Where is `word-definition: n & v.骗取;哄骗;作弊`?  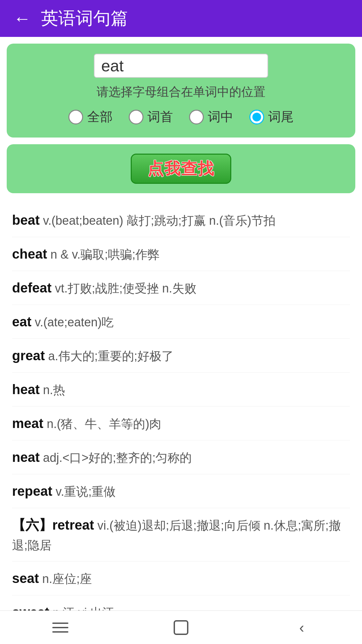 word-definition: n & v.骗取;哄骗;作弊 is located at coordinates (105, 254).